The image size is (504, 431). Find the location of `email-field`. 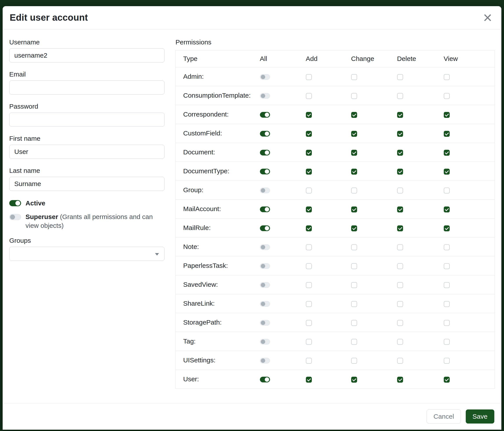

email-field is located at coordinates (87, 88).